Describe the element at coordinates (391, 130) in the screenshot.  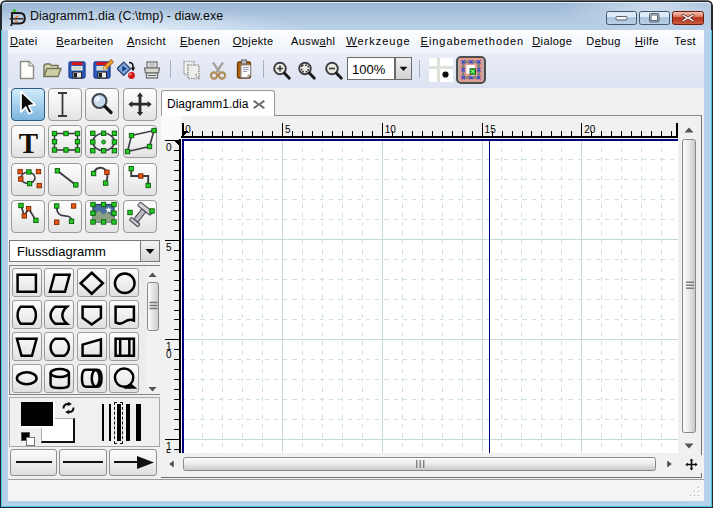
I see `svg-text: 10` at that location.